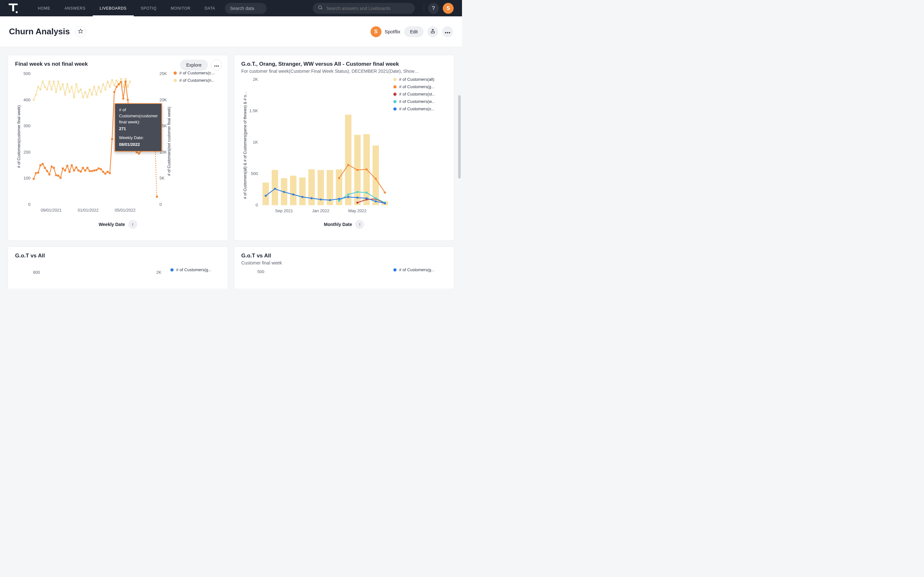 This screenshot has width=924, height=577. I want to click on svg-text: May 2022, so click(357, 211).